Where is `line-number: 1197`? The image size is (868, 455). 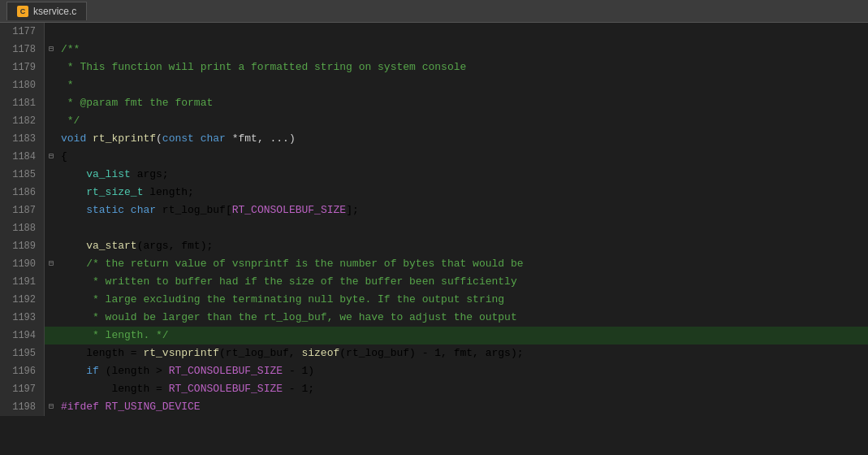
line-number: 1197 is located at coordinates (23, 389).